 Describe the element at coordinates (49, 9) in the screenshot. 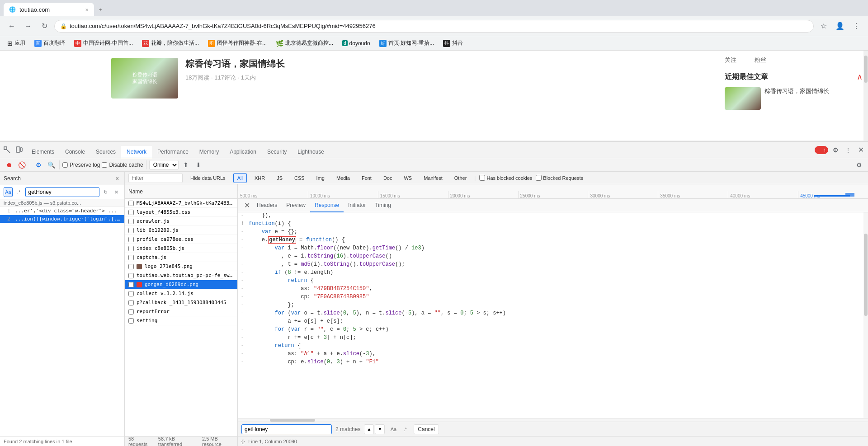

I see `browser-tab: 🌐 toutiao.com ×` at that location.